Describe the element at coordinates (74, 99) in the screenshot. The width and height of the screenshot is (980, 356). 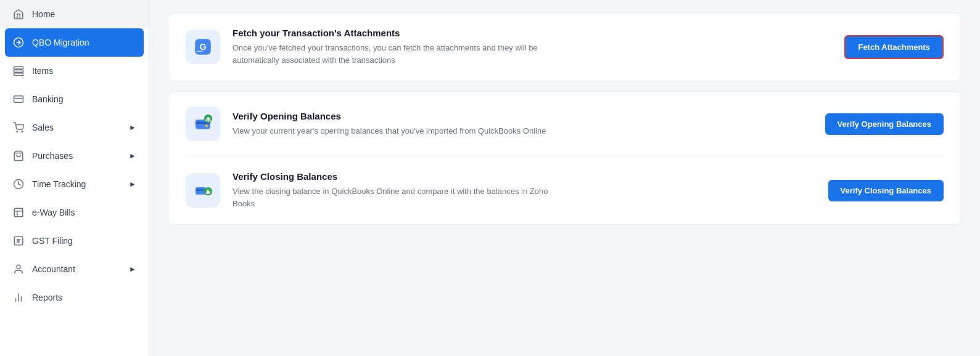
I see `sidebar-item-banking: Banking` at that location.